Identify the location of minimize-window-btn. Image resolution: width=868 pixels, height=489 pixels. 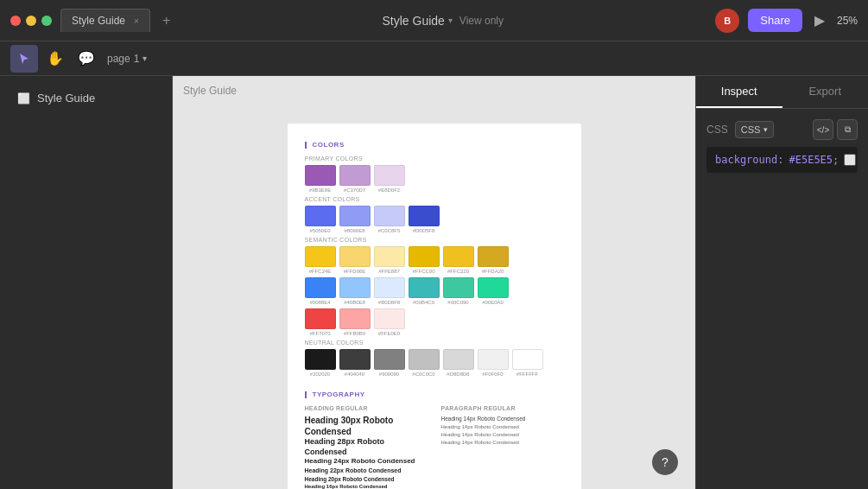
(31, 21).